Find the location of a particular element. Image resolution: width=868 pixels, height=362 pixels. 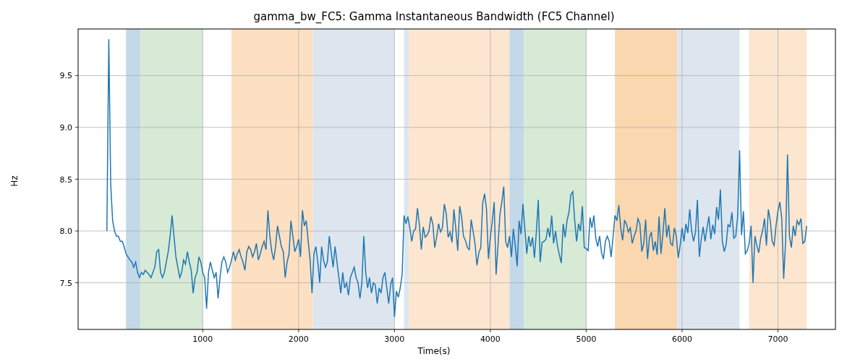

ytick-label: 8.5 is located at coordinates (67, 180).